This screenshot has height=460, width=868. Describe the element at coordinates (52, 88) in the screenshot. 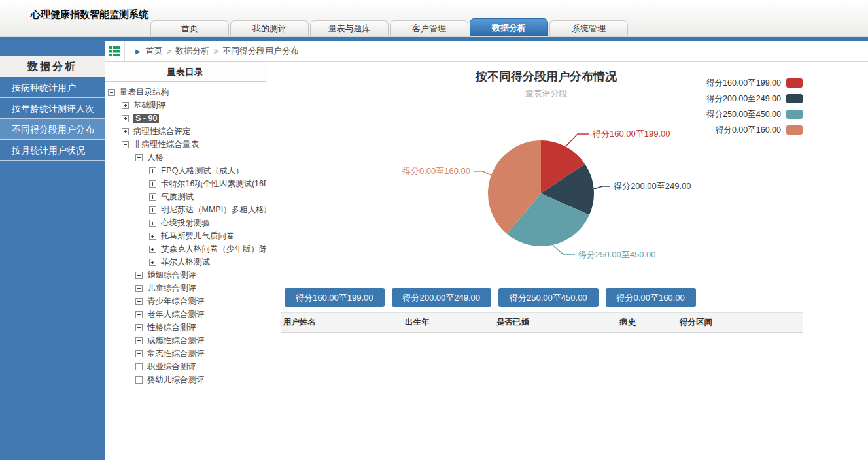

I see `sidebar-item-by-disease: 按病种统计用户` at that location.